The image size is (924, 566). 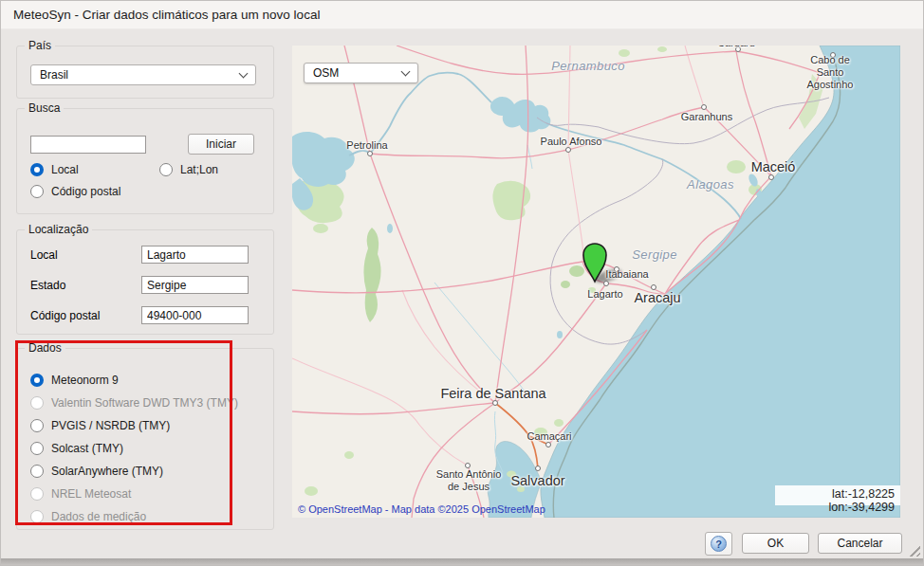 What do you see at coordinates (538, 468) in the screenshot?
I see `city-dot-salvador` at bounding box center [538, 468].